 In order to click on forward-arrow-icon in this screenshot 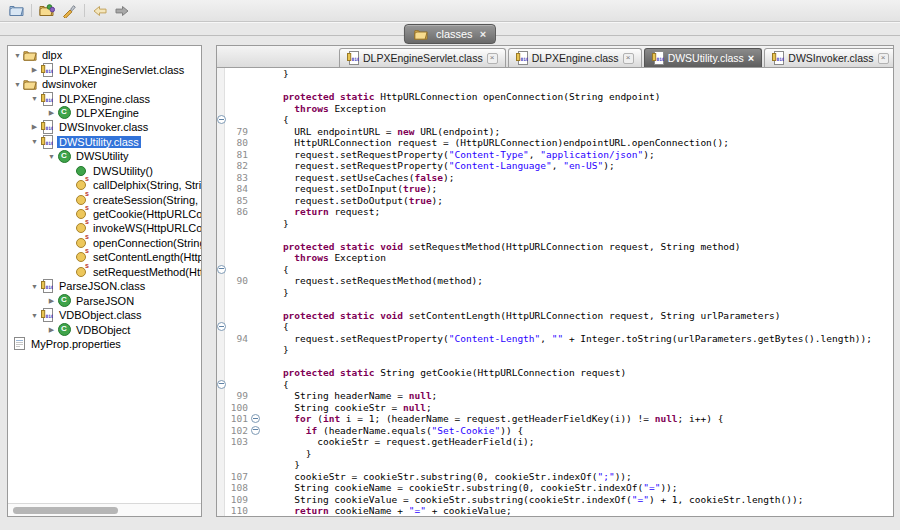, I will do `click(122, 11)`.